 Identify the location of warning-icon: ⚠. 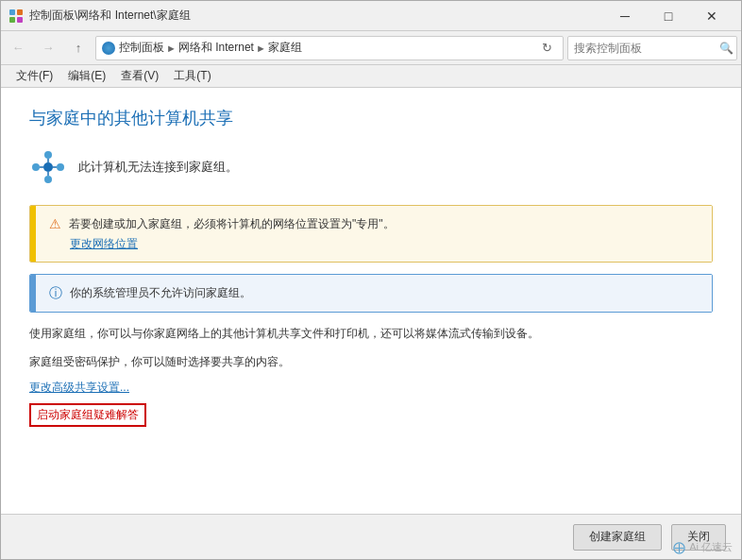
(55, 224).